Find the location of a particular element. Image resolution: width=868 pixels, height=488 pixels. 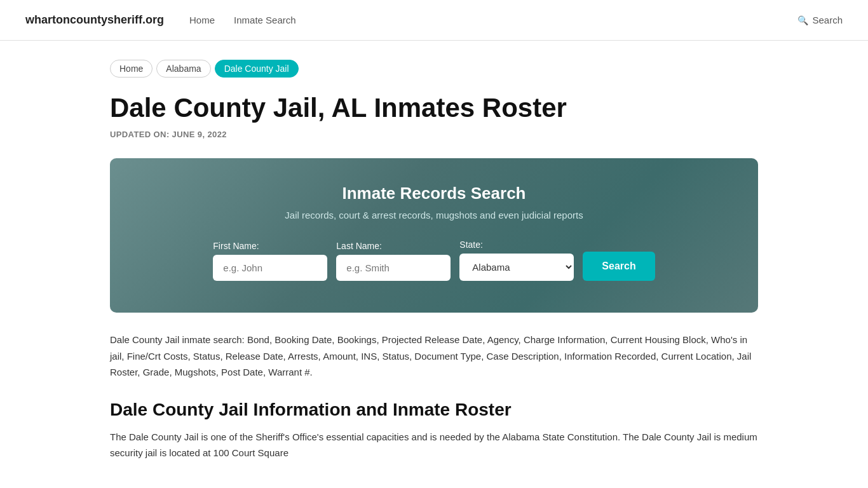

nav-inmate-search-link: Inmate Search is located at coordinates (265, 20).